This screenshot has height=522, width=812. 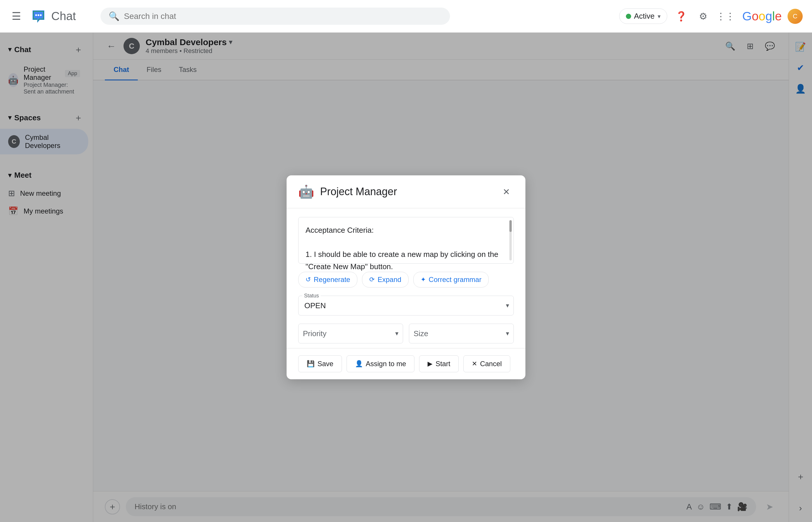 I want to click on modal-header: 🤖 Project Manager ✕, so click(x=406, y=192).